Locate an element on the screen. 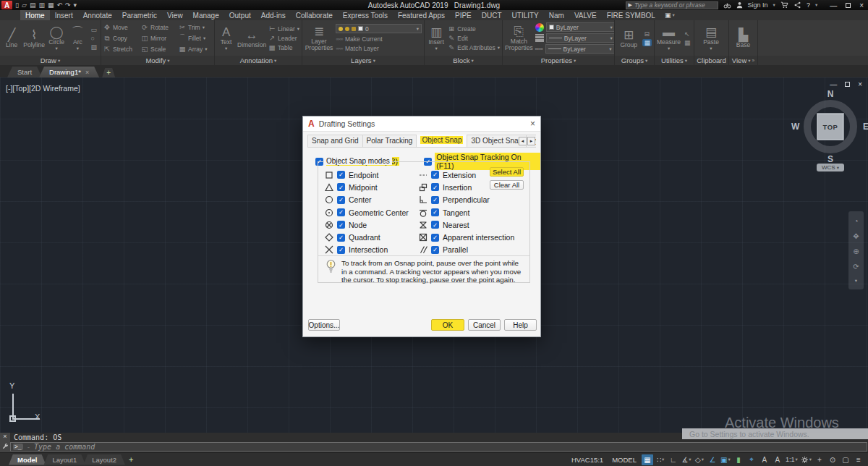 The image size is (868, 466). object-color-dropdown: ByLayer▾ is located at coordinates (580, 27).